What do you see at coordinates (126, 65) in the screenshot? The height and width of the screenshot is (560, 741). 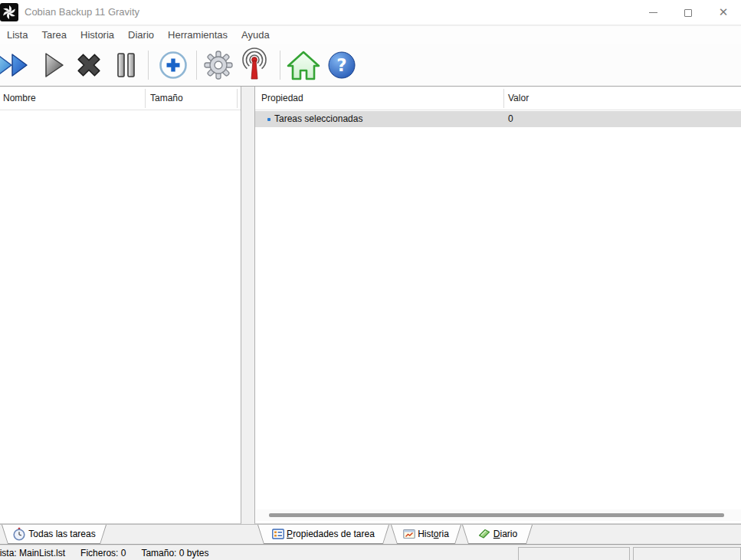 I see `pause-button` at bounding box center [126, 65].